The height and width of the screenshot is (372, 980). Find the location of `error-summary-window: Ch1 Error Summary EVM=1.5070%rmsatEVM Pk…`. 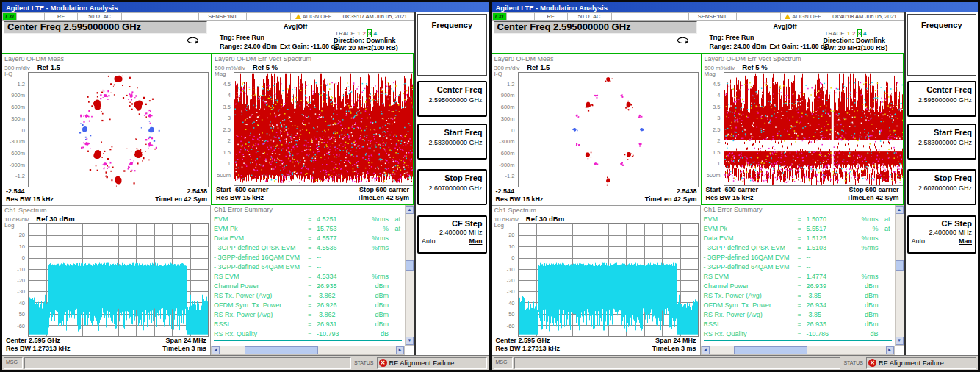

error-summary-window: Ch1 Error Summary EVM=1.5070%rmsatEVM Pk… is located at coordinates (802, 280).